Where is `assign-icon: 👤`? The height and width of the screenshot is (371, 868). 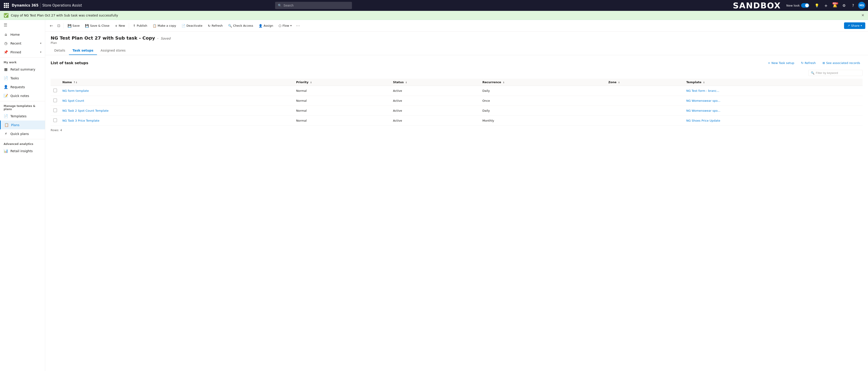 assign-icon: 👤 is located at coordinates (260, 26).